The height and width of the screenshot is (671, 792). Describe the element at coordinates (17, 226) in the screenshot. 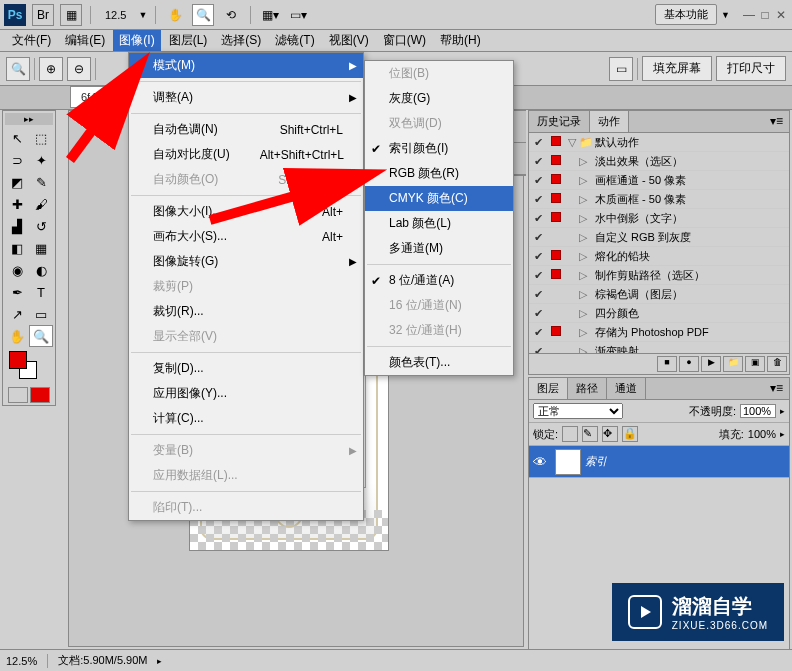

I see `stamp-tool-icon: ▟` at that location.